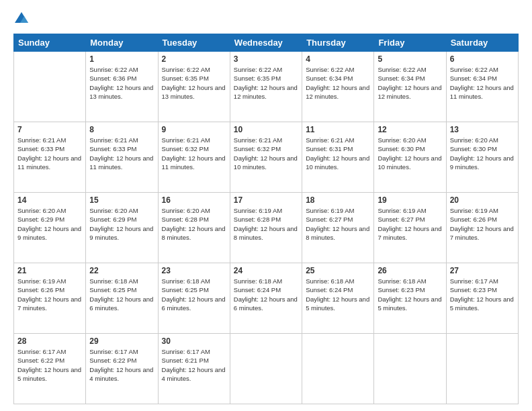  What do you see at coordinates (338, 200) in the screenshot?
I see `day-number: 18` at bounding box center [338, 200].